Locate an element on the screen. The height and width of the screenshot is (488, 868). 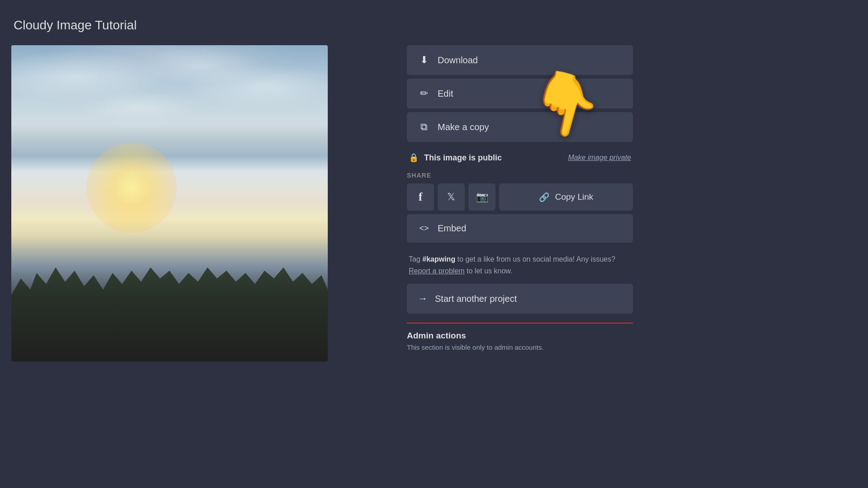
start-project-label: Start another project is located at coordinates (476, 299).